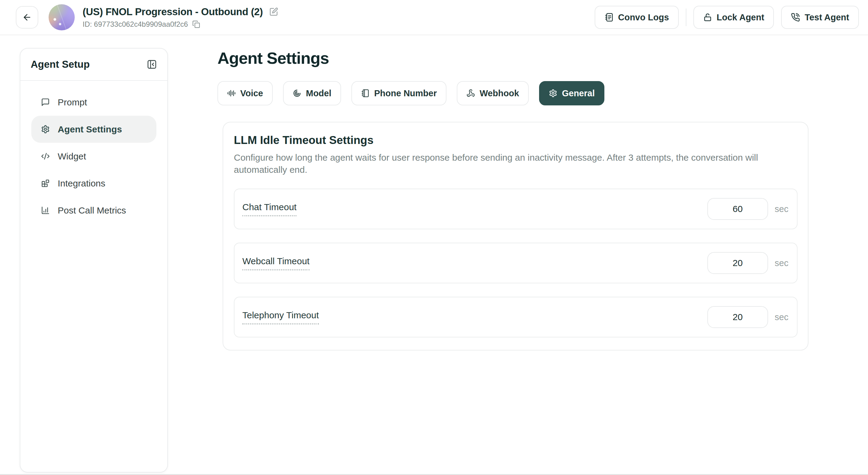  I want to click on webcall-timeout-row: Webcall Timeout sec, so click(516, 263).